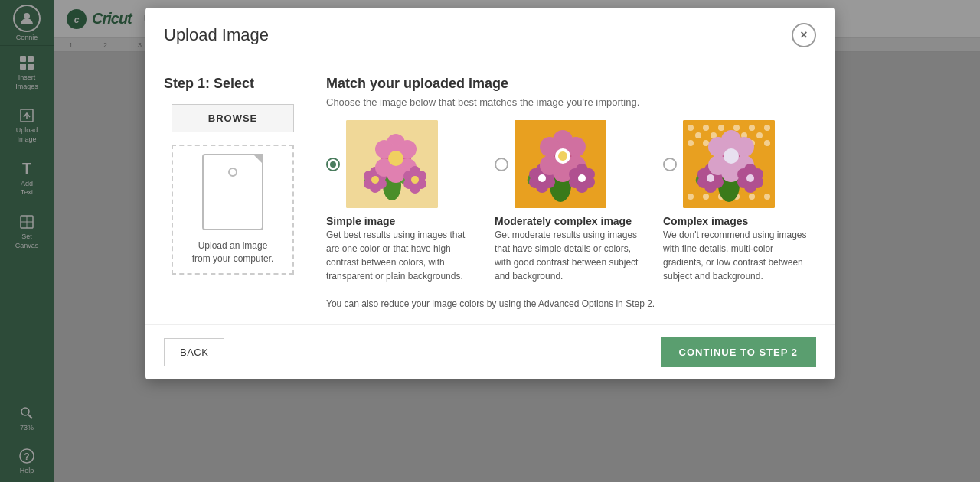 The width and height of the screenshot is (980, 482). I want to click on modal-close-button: ×, so click(804, 35).